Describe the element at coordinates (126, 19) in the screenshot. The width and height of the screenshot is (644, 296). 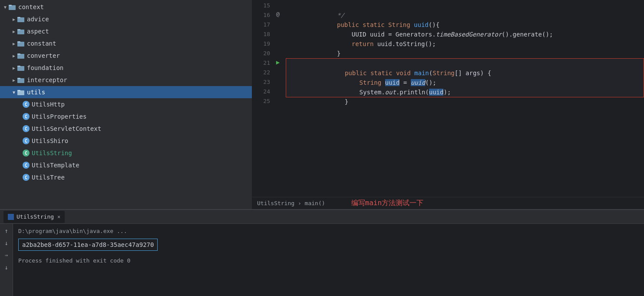
I see `tree-item-advice: ▶ advice` at that location.